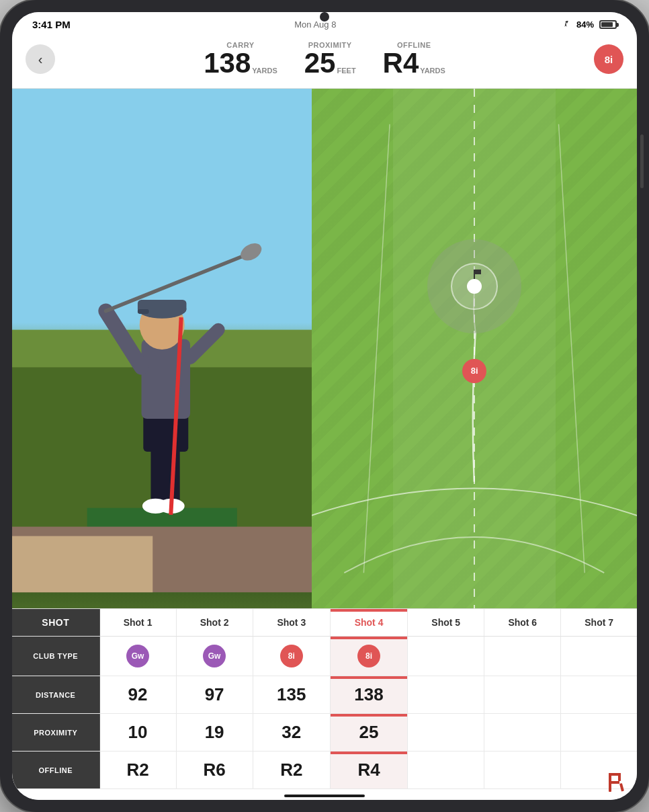 The image size is (649, 812). What do you see at coordinates (138, 733) in the screenshot?
I see `proximity-shot1: 10` at bounding box center [138, 733].